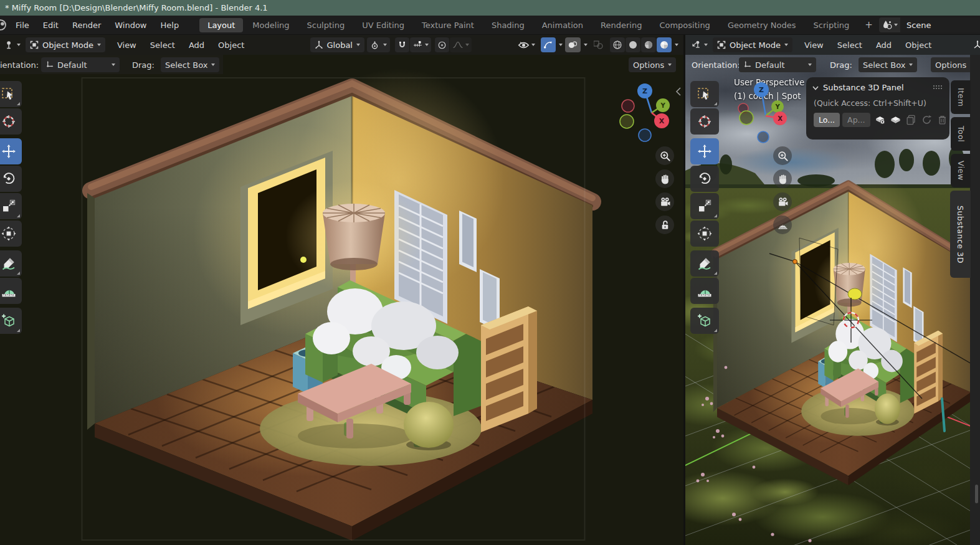 The image size is (980, 545). What do you see at coordinates (563, 25) in the screenshot?
I see `workspace-tab-animation: Animation` at bounding box center [563, 25].